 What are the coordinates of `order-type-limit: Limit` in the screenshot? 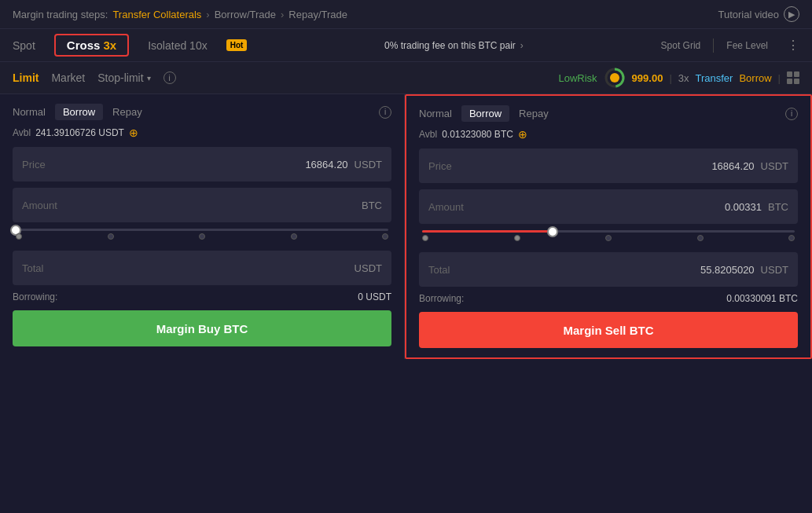 It's located at (25, 78).